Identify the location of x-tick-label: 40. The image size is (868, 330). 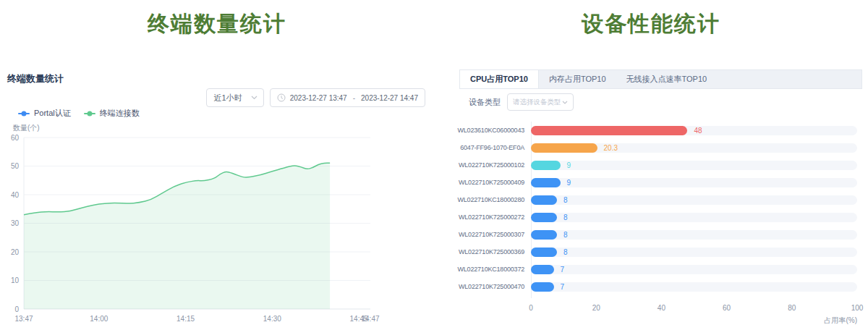
(661, 308).